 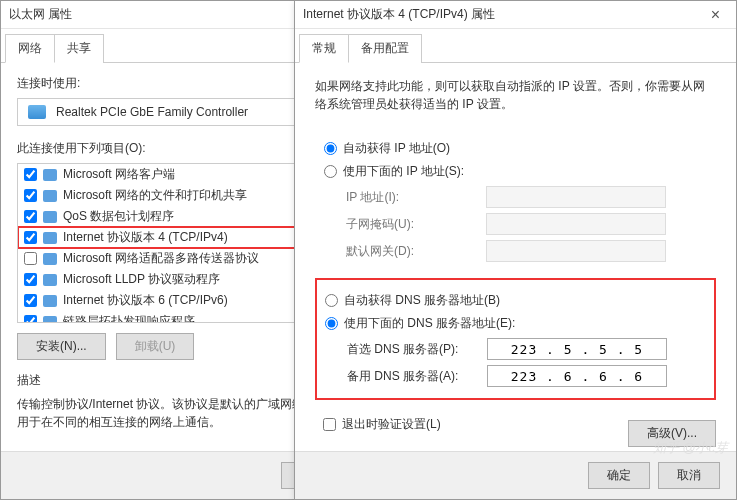 What do you see at coordinates (30, 48) in the screenshot?
I see `tab-network: 网络` at bounding box center [30, 48].